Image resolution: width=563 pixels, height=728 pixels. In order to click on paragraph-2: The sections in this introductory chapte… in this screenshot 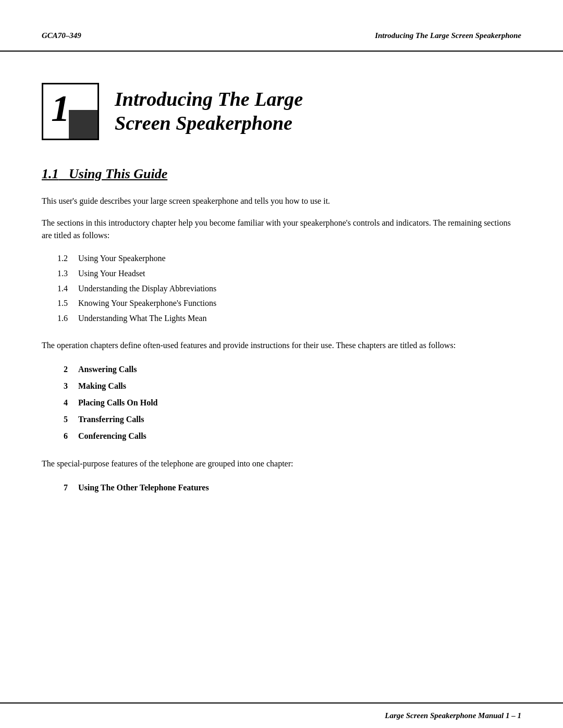, I will do `click(282, 229)`.